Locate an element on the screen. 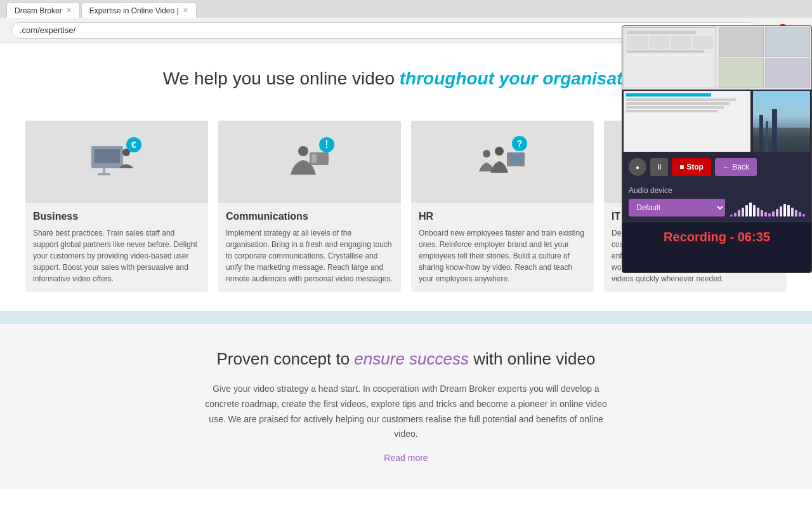 This screenshot has width=812, height=508. card-title-communications: Communications is located at coordinates (310, 217).